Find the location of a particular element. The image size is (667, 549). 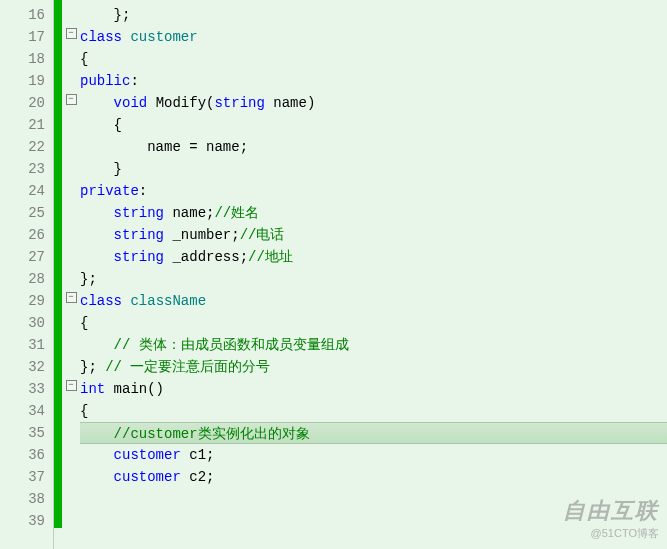

line-number: 16 is located at coordinates (24, 15).